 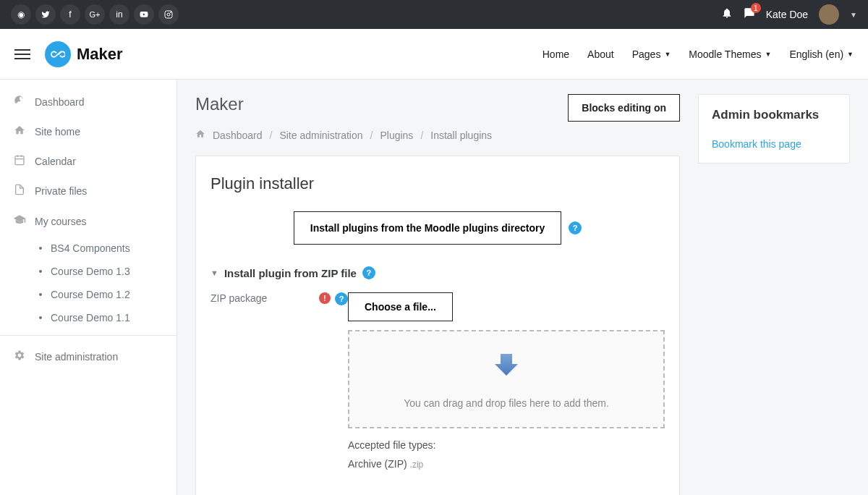 I want to click on section-header: ▼ Install plugin from ZIP file ?, so click(x=438, y=273).